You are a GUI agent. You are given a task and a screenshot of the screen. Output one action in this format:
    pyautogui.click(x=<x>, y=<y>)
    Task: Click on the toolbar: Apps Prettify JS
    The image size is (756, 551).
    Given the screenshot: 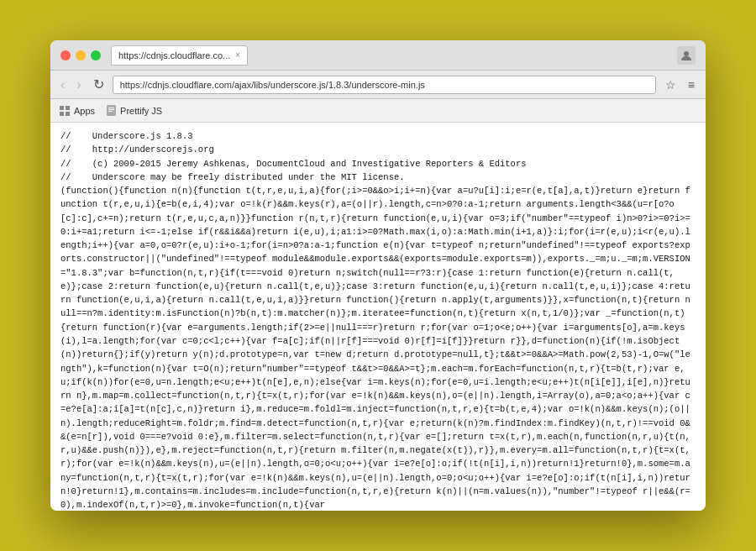 What is the action you would take?
    pyautogui.click(x=378, y=111)
    